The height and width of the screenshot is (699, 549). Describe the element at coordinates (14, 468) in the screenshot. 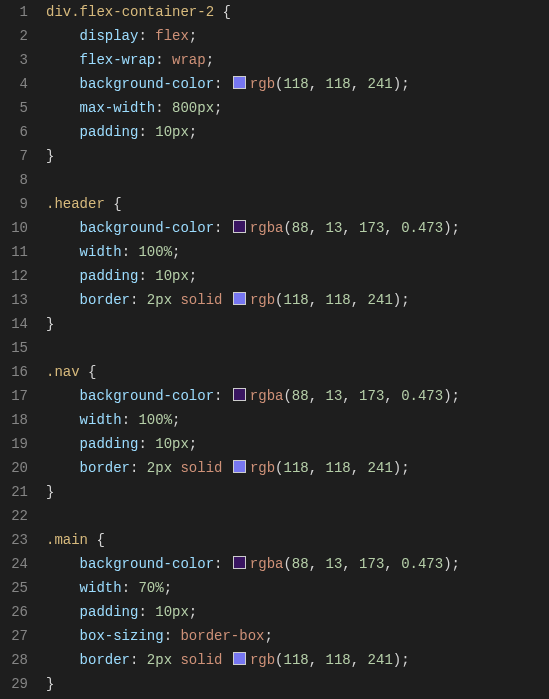

I see `line-number: 20` at that location.